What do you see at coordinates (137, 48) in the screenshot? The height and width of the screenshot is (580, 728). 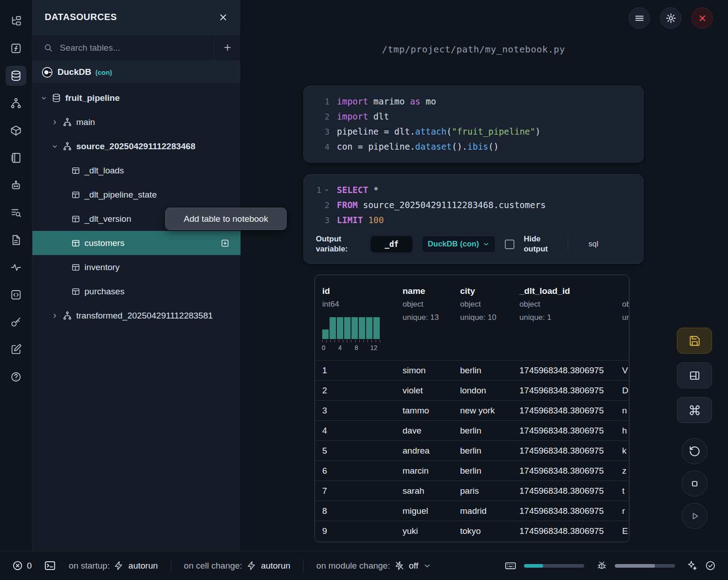 I see `search-tables-input` at bounding box center [137, 48].